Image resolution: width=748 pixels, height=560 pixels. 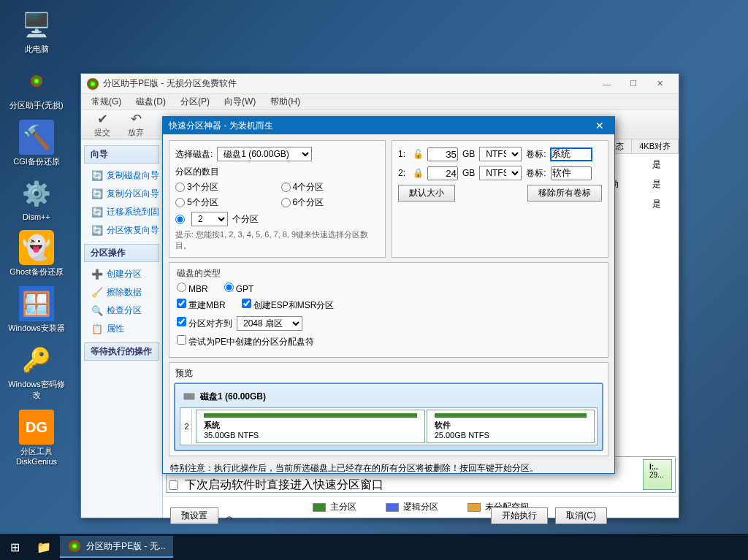 I want to click on menu-partition: 分区(P), so click(x=195, y=102).